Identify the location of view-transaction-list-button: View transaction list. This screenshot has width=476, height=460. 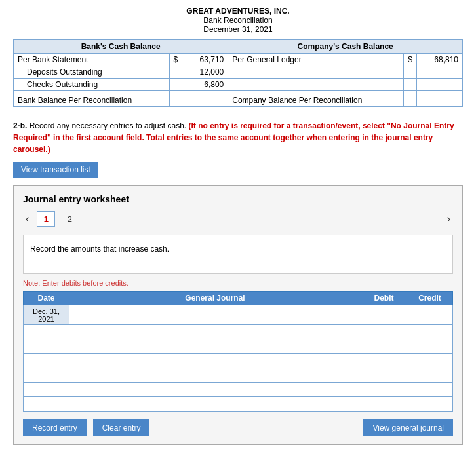
(56, 170).